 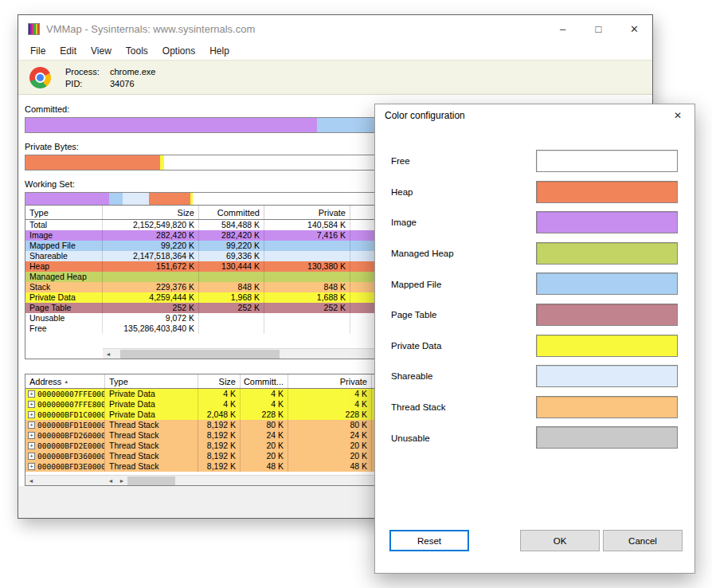 I want to click on color-entry-shareable: Shareable, so click(x=535, y=376).